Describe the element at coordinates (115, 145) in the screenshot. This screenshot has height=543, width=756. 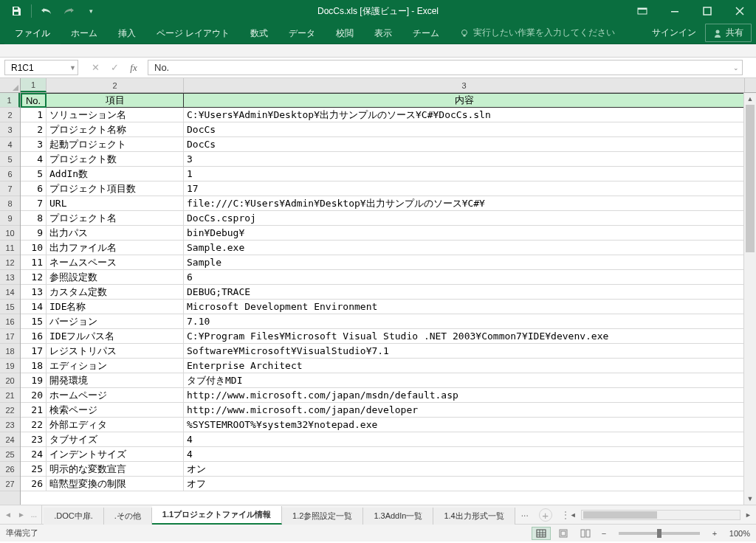
I see `cell-item: 起動プロジェクト` at that location.